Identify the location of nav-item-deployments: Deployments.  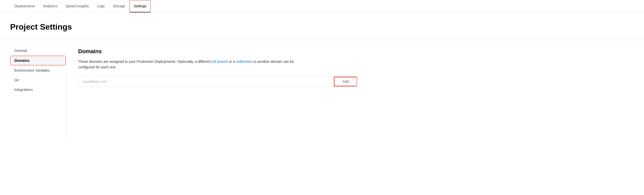
(25, 6).